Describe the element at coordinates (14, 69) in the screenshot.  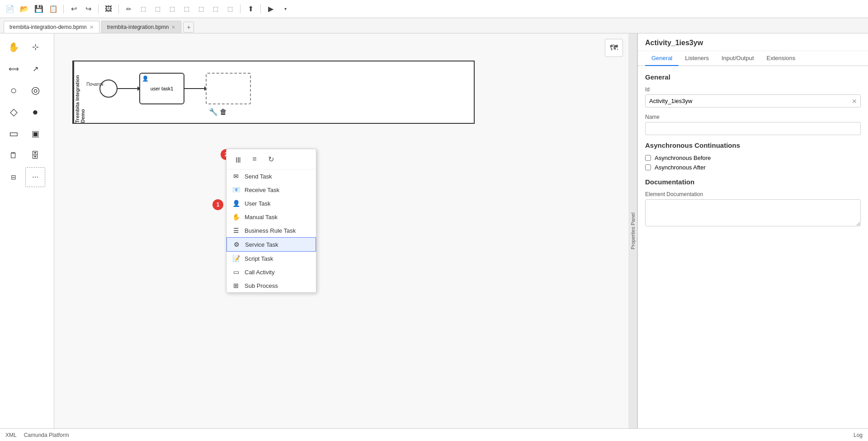
I see `lasso-tool-button: ⟺` at that location.